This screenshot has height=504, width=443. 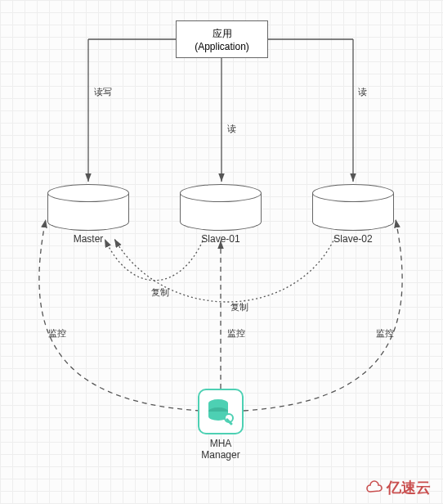 What do you see at coordinates (385, 334) in the screenshot?
I see `edge-label-monitor3: 监控` at bounding box center [385, 334].